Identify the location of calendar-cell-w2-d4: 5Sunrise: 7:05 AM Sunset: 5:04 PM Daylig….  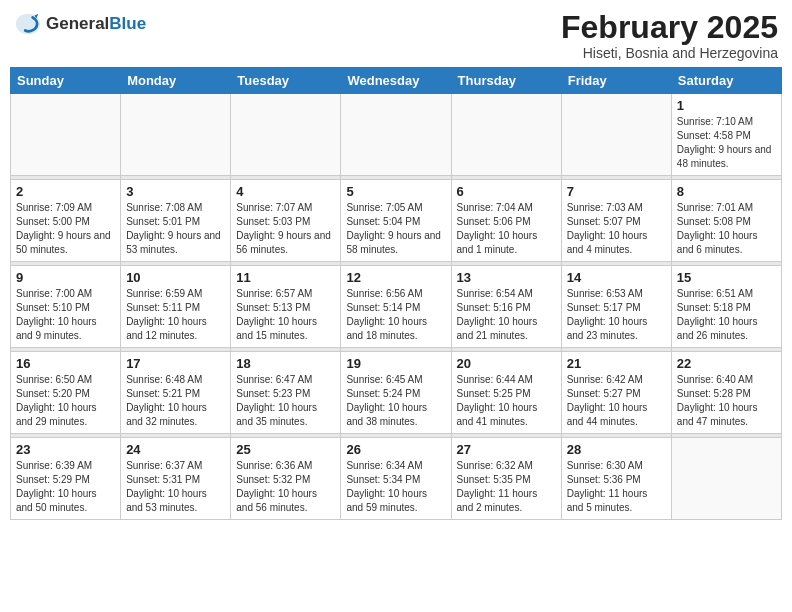
(396, 221).